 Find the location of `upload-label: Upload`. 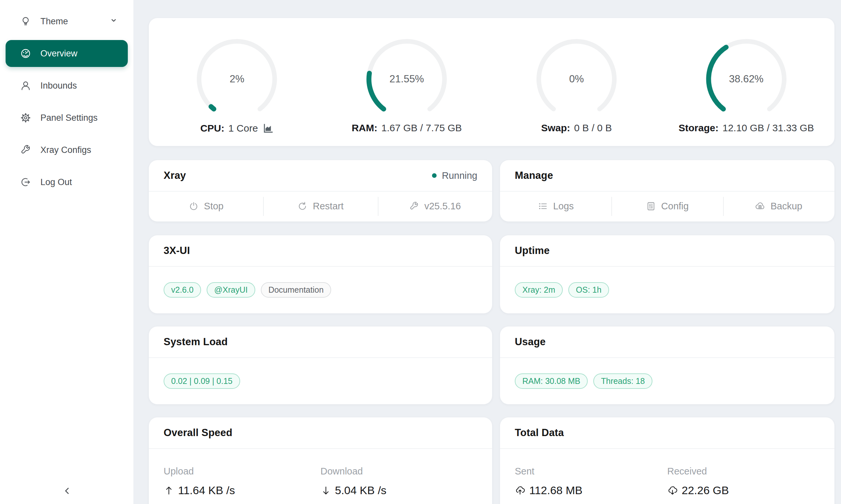

upload-label: Upload is located at coordinates (242, 471).